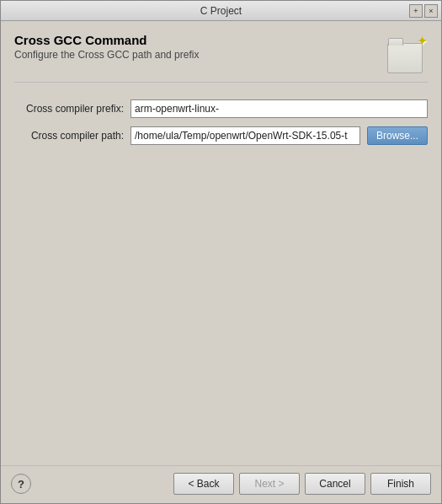 The height and width of the screenshot is (504, 442). Describe the element at coordinates (69, 136) in the screenshot. I see `path-label: Cross compiler path:` at that location.